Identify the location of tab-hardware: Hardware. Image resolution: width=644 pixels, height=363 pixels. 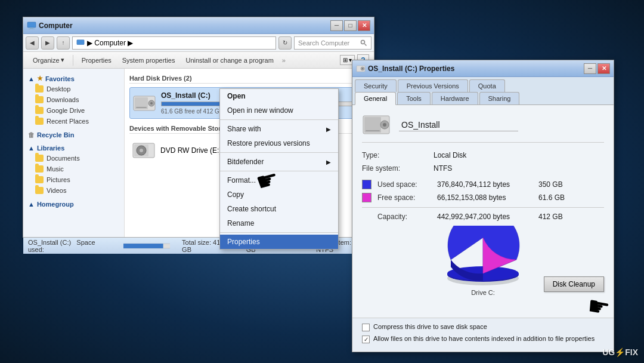
(455, 98).